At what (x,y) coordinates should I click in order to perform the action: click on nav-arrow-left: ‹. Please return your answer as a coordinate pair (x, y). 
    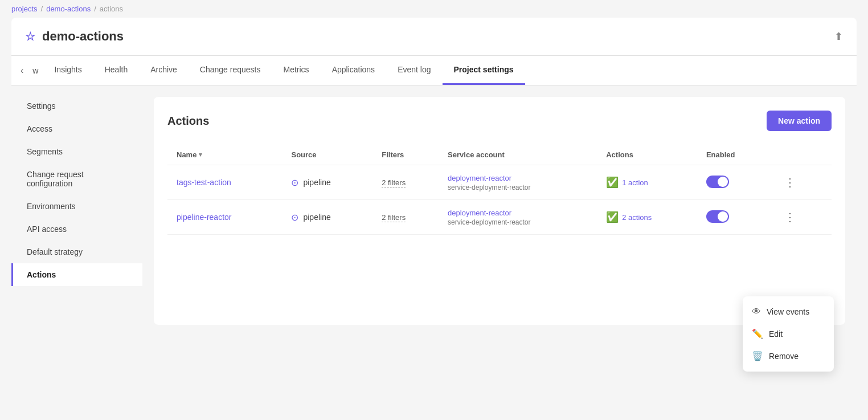
    Looking at the image, I should click on (22, 71).